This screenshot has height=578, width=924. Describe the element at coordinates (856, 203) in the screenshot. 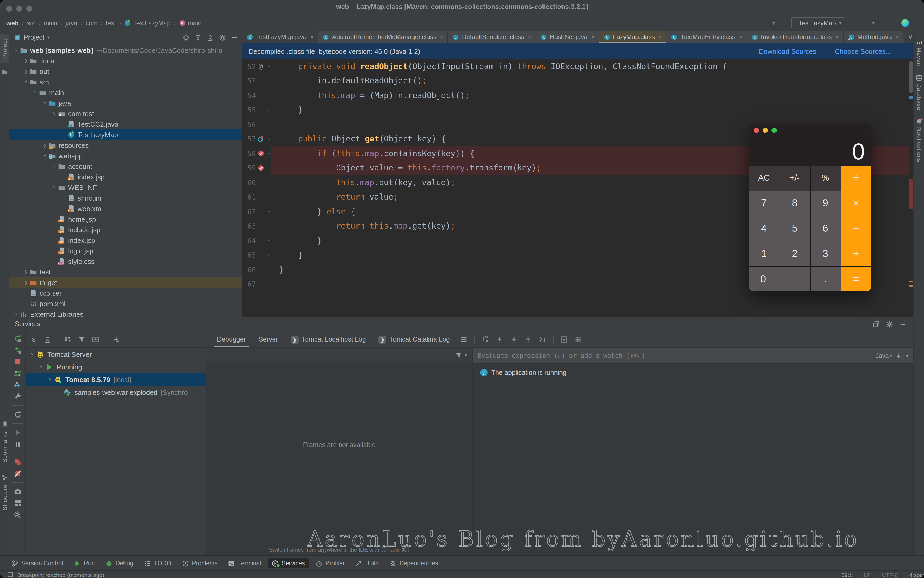

I see `calc-button-×: ×` at that location.